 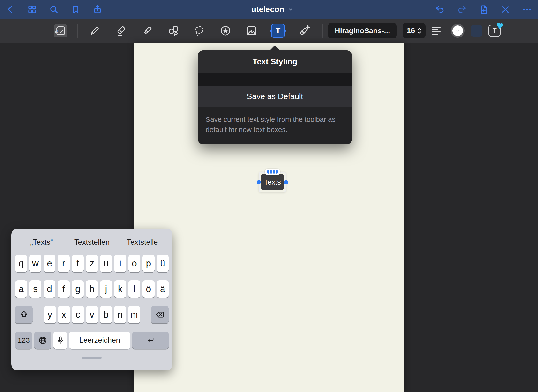 What do you see at coordinates (21, 289) in the screenshot?
I see `key-a: a` at bounding box center [21, 289].